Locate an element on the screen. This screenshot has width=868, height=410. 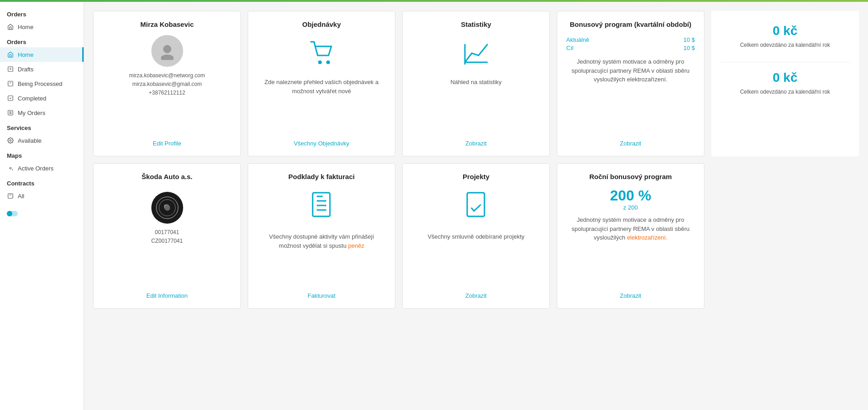
objednavky-card: Objednávky Zde naleznete přehled vašich … is located at coordinates (322, 84).